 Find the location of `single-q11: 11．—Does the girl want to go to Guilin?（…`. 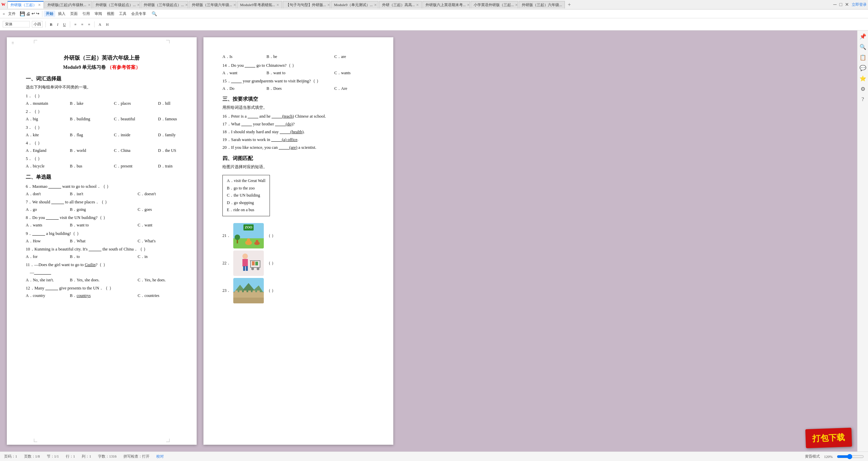

single-q11: 11．—Does the girl want to go to Guilin?（… is located at coordinates (102, 273).